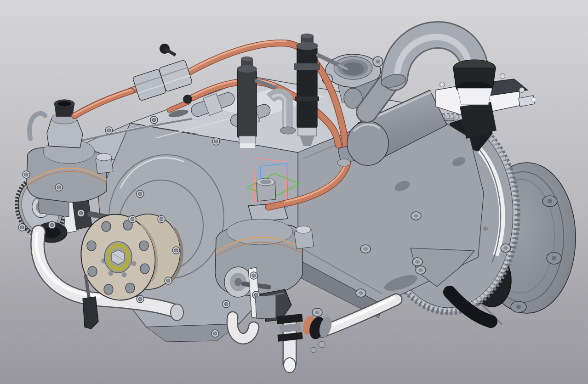  What do you see at coordinates (64, 104) in the screenshot?
I see `black-cap-bore` at bounding box center [64, 104].